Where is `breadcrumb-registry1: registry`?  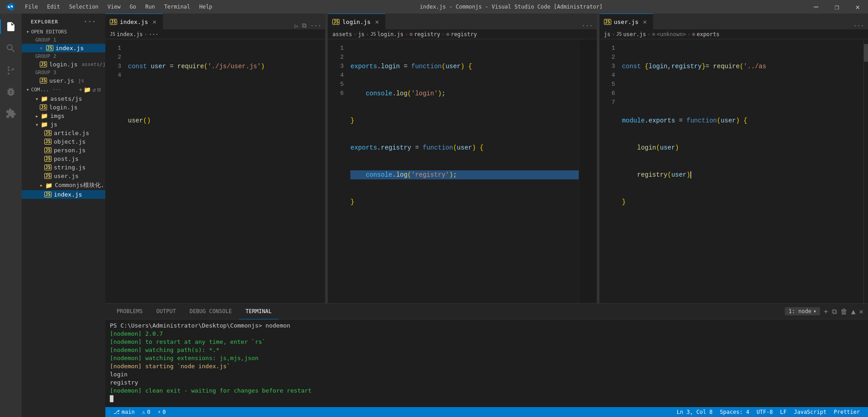
breadcrumb-registry1: registry is located at coordinates (427, 34).